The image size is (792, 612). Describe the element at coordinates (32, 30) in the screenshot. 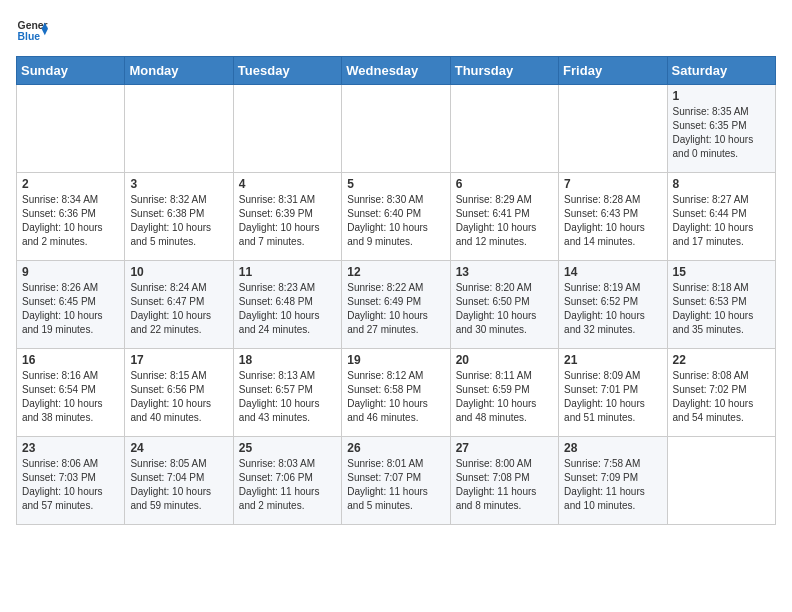

I see `logo: General Blue` at that location.